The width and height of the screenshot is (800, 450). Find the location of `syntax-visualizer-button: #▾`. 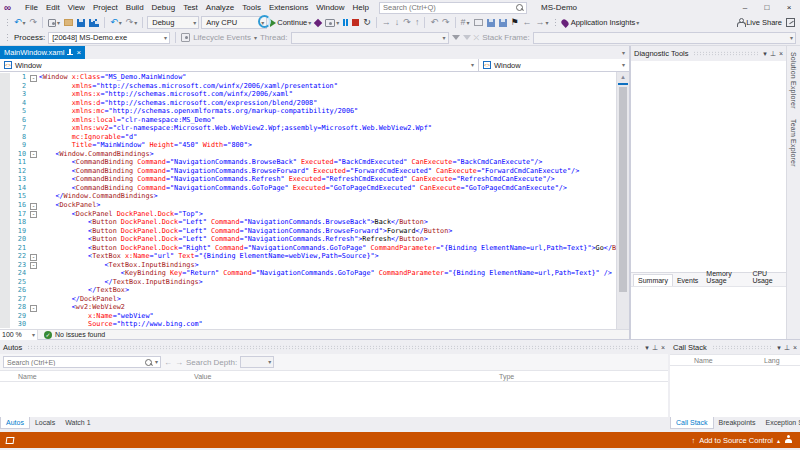

syntax-visualizer-button: #▾ is located at coordinates (466, 22).